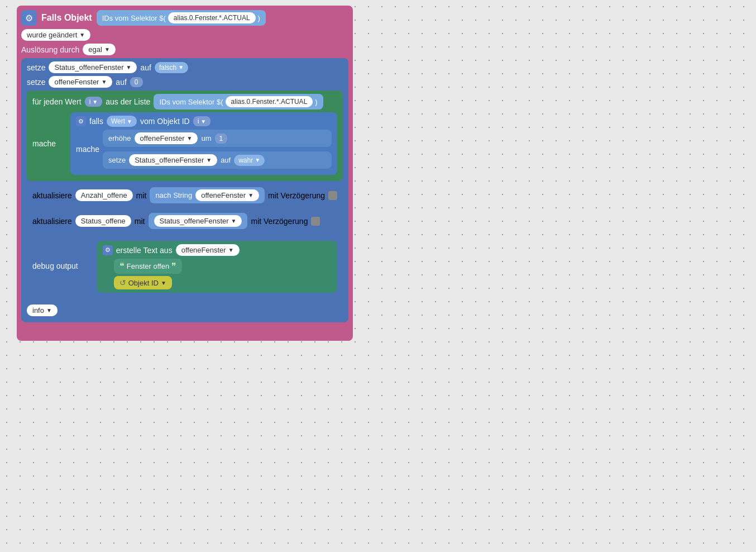 This screenshot has width=756, height=552. I want to click on falls-block: ⚙ falls Wert ▼ vom Objekt ID i ▼, so click(204, 144).